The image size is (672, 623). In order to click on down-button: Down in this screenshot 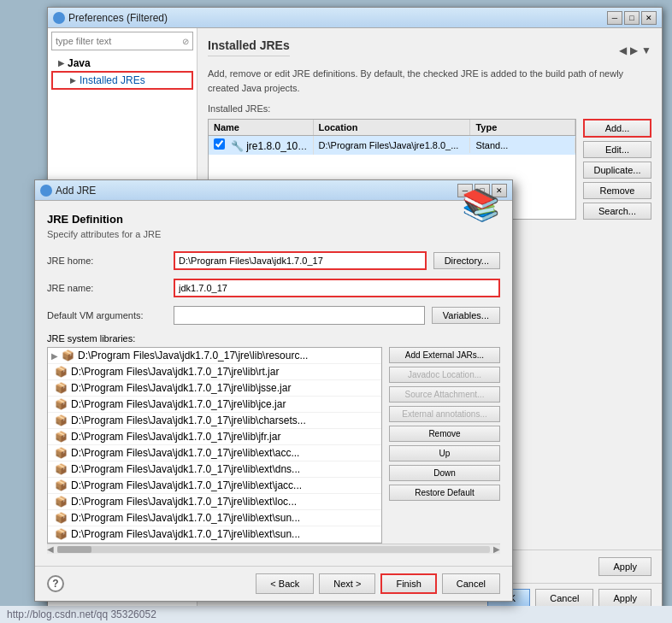, I will do `click(445, 473)`.